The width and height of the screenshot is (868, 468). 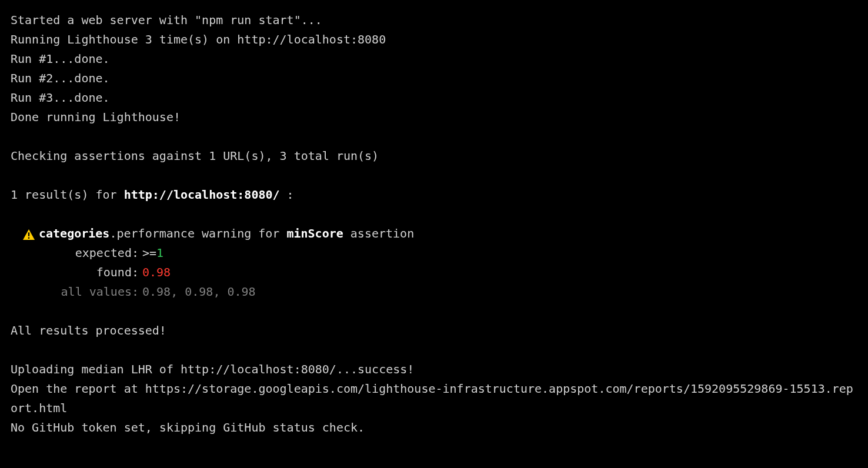 What do you see at coordinates (202, 195) in the screenshot?
I see `results-url: http://localhost:8080/` at bounding box center [202, 195].